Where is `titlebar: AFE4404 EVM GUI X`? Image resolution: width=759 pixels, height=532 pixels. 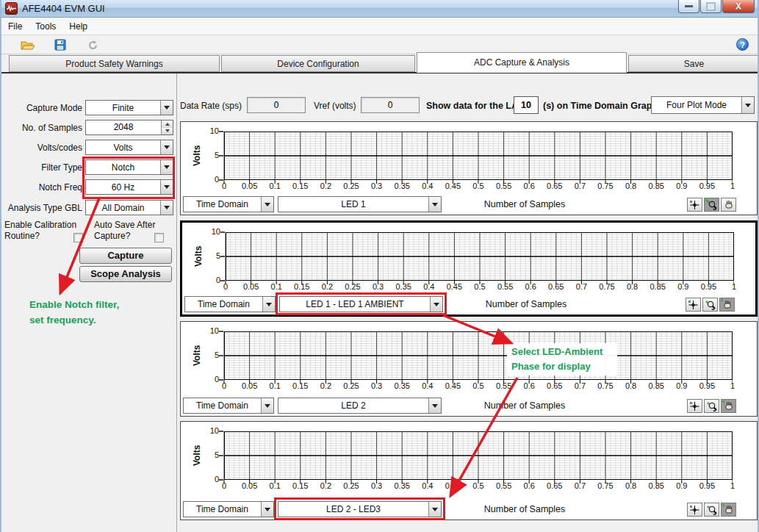 titlebar: AFE4404 EVM GUI X is located at coordinates (379, 9).